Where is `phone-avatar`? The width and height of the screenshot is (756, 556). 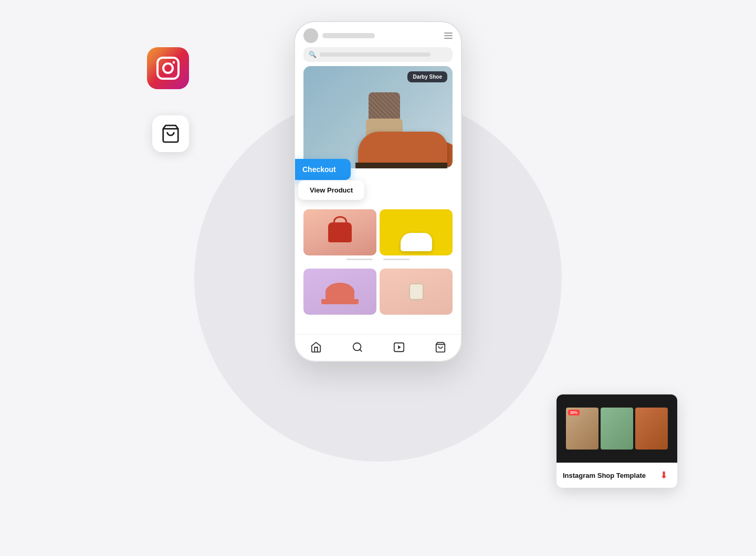 phone-avatar is located at coordinates (311, 36).